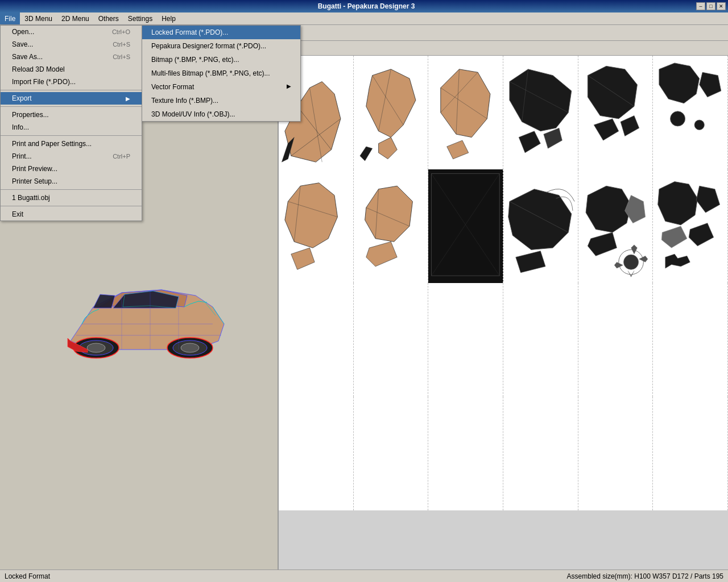  I want to click on menu-save: Save...Ctrl+S, so click(71, 44).